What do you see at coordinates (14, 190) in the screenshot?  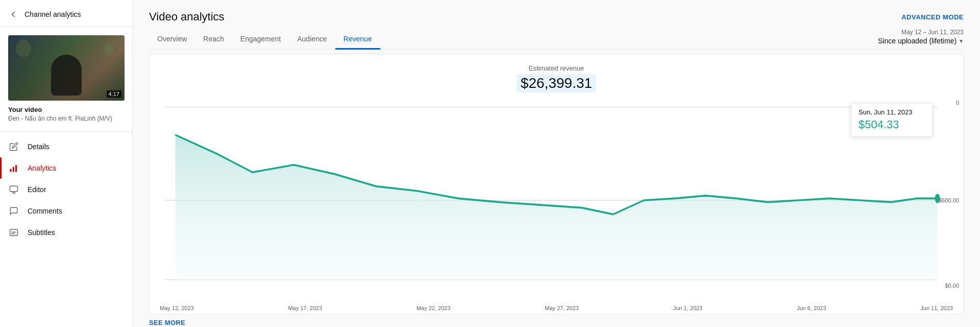 I see `editor-icon` at bounding box center [14, 190].